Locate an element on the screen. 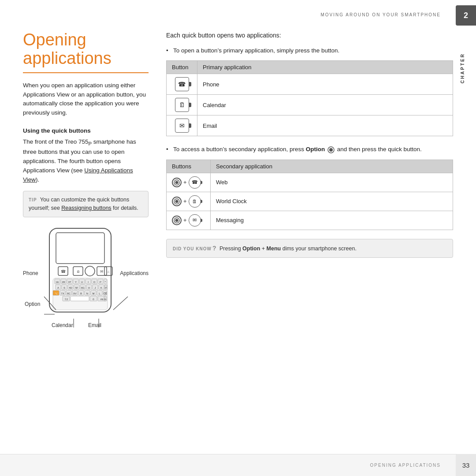 The image size is (476, 476). icon-cell-messaging: + ✉ is located at coordinates (189, 220).